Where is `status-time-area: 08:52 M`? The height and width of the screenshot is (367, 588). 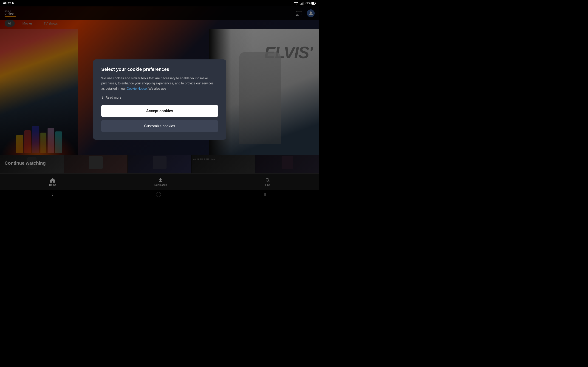
status-time-area: 08:52 M is located at coordinates (9, 3).